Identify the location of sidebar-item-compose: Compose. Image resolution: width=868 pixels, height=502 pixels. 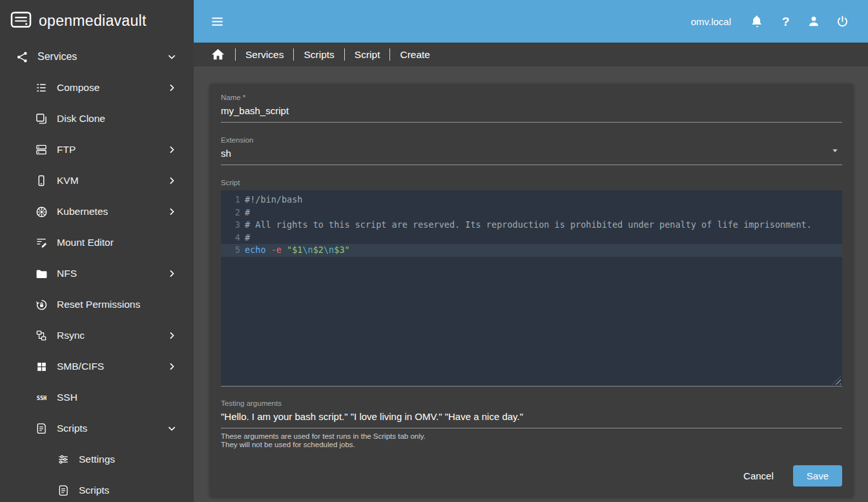
(97, 88).